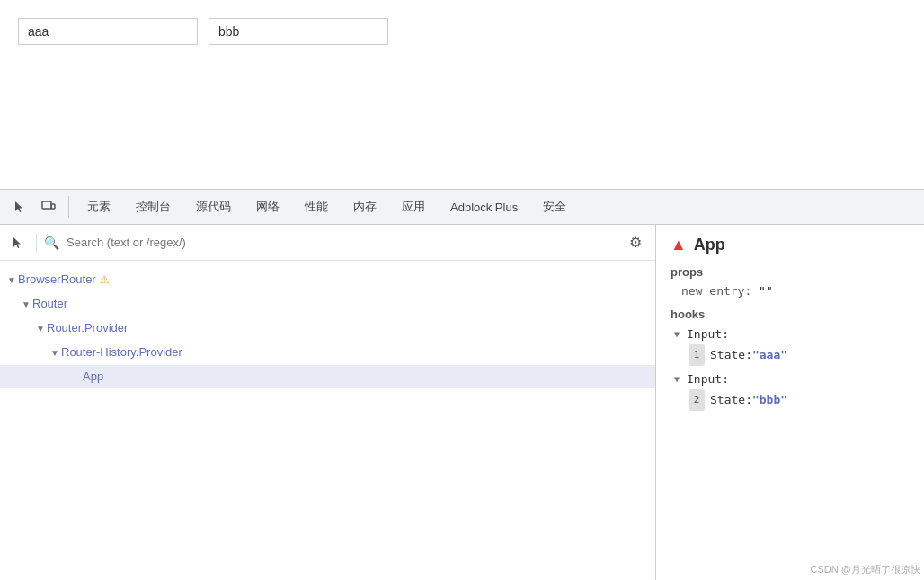 The height and width of the screenshot is (580, 924). I want to click on hook-state-row-1: 1 State: "aaa", so click(790, 355).